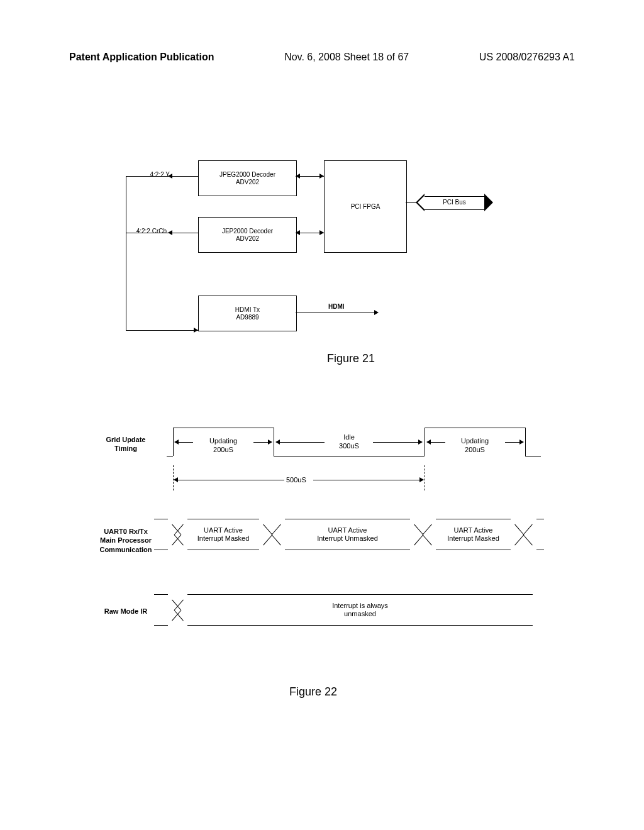  What do you see at coordinates (223, 534) in the screenshot?
I see `uart-eye-masked-1: UART Active Interrupt Masked` at bounding box center [223, 534].